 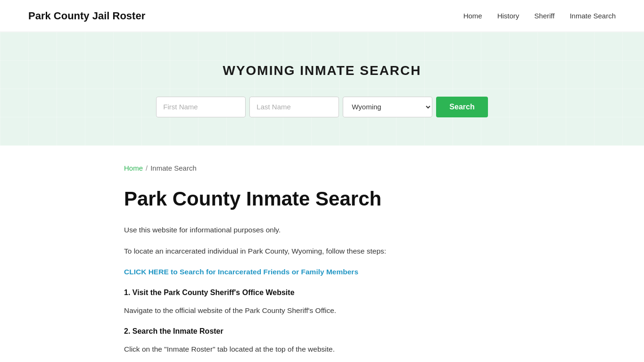 I want to click on first-name-input, so click(x=201, y=107).